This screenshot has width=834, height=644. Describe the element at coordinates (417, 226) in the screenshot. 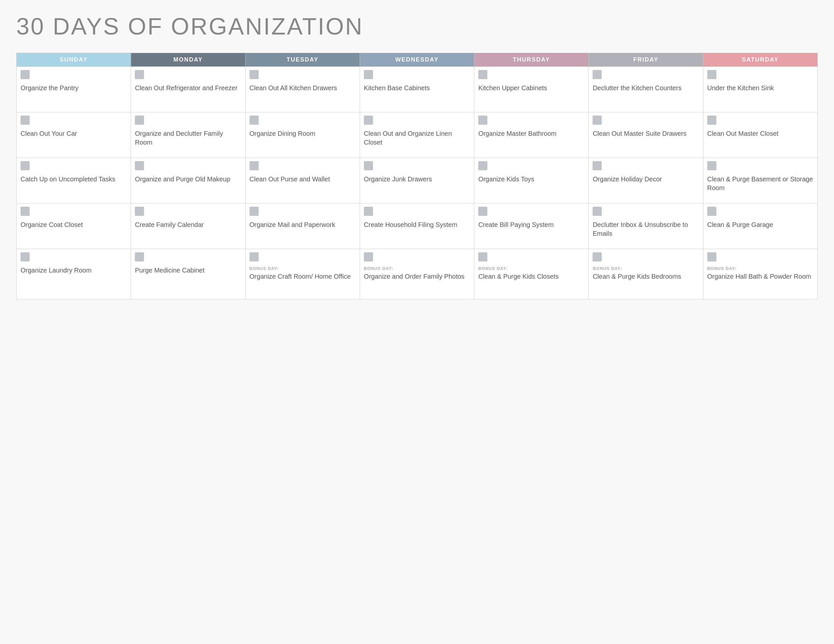

I see `calendar-row-4: Organize Coat ClosetCreate Family Calend…` at that location.